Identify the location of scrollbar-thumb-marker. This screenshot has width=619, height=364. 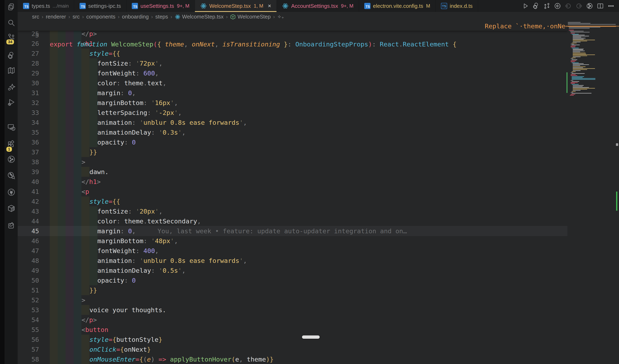
(617, 144).